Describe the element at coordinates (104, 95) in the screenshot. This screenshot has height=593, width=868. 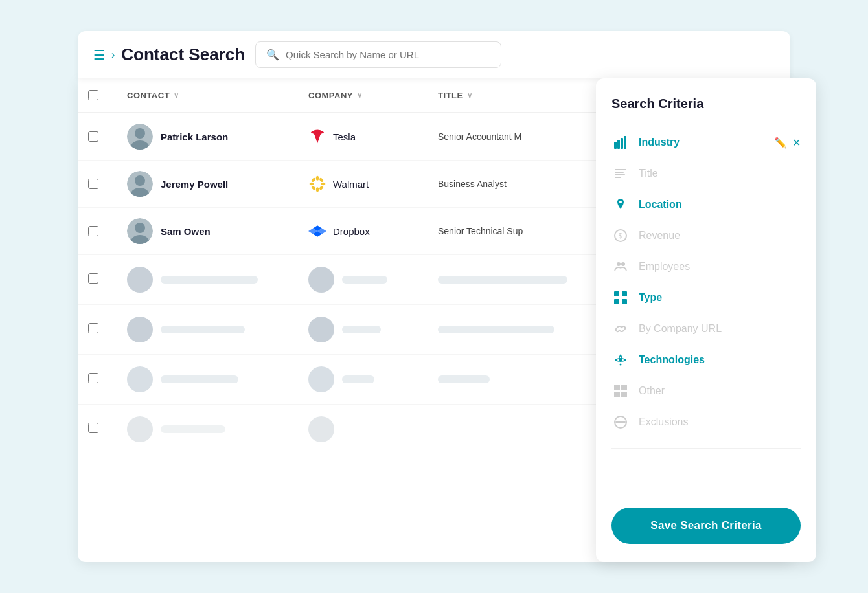
I see `header-checkbox-cell` at that location.